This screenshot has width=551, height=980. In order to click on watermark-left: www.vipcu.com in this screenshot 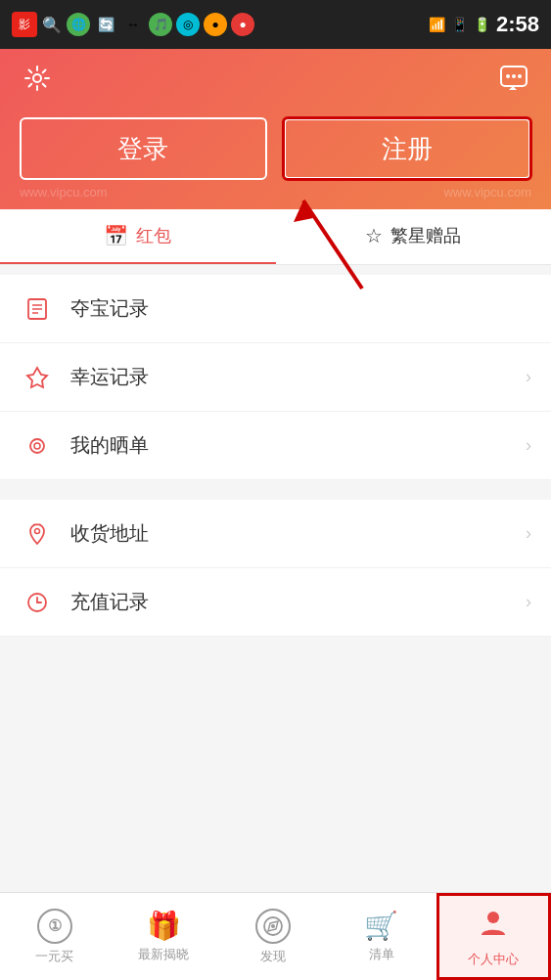, I will do `click(64, 192)`.